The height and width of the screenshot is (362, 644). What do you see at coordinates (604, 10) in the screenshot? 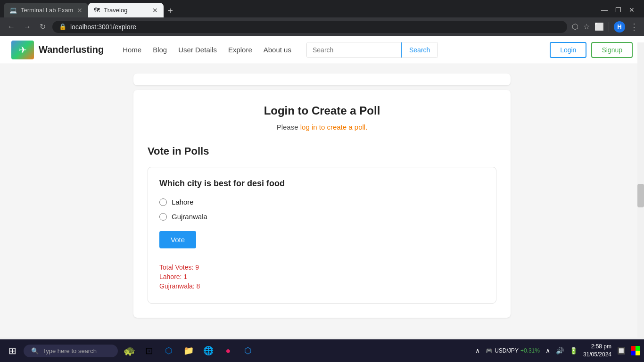
I see `minimize-button: —` at bounding box center [604, 10].